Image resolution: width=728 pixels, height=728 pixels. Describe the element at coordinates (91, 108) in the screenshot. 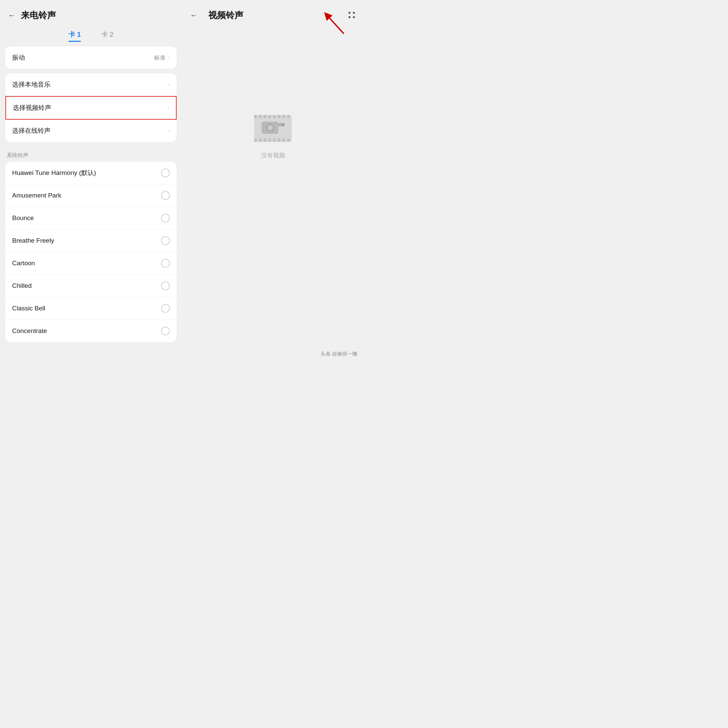

I see `select-video-ringtone: 选择视频铃声 ›` at that location.